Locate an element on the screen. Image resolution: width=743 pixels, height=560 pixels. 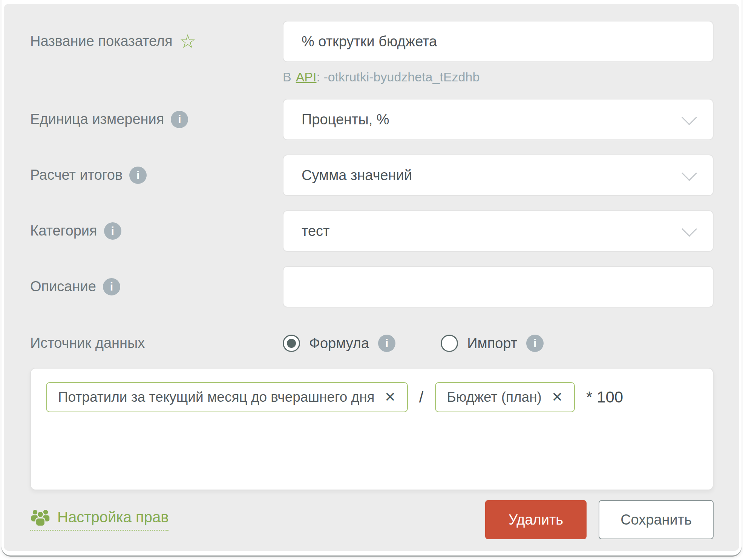
row-unit: Единица измерения i Проценты, % is located at coordinates (372, 119).